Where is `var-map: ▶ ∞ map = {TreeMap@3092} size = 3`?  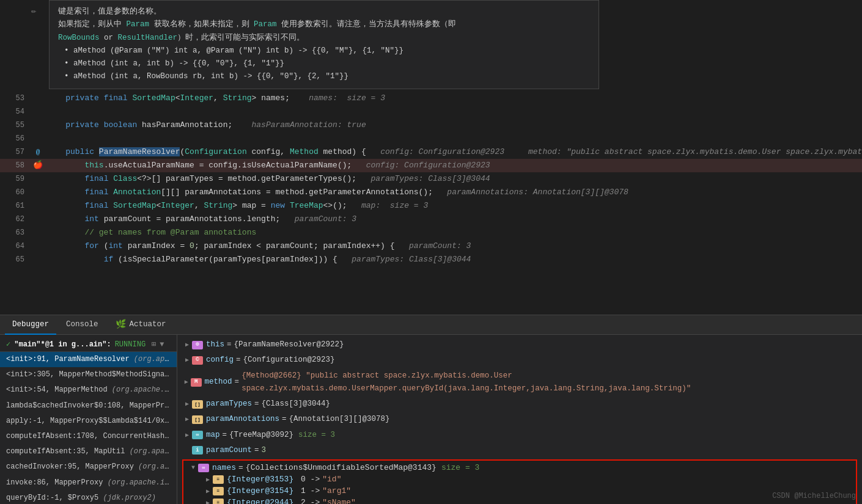 var-map: ▶ ∞ map = {TreeMap@3092} size = 3 is located at coordinates (520, 435).